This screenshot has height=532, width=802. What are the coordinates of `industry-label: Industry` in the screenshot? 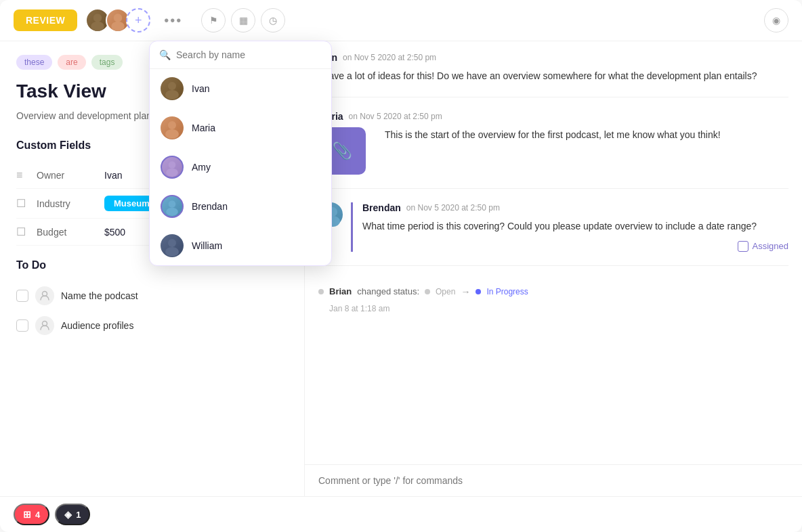 It's located at (70, 204).